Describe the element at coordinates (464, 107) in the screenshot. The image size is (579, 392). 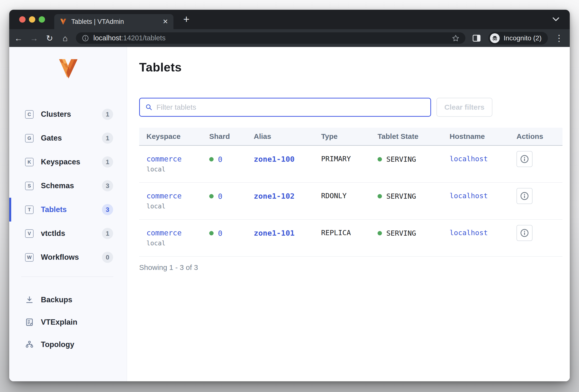
I see `clear-filters-button: Clear filters` at that location.